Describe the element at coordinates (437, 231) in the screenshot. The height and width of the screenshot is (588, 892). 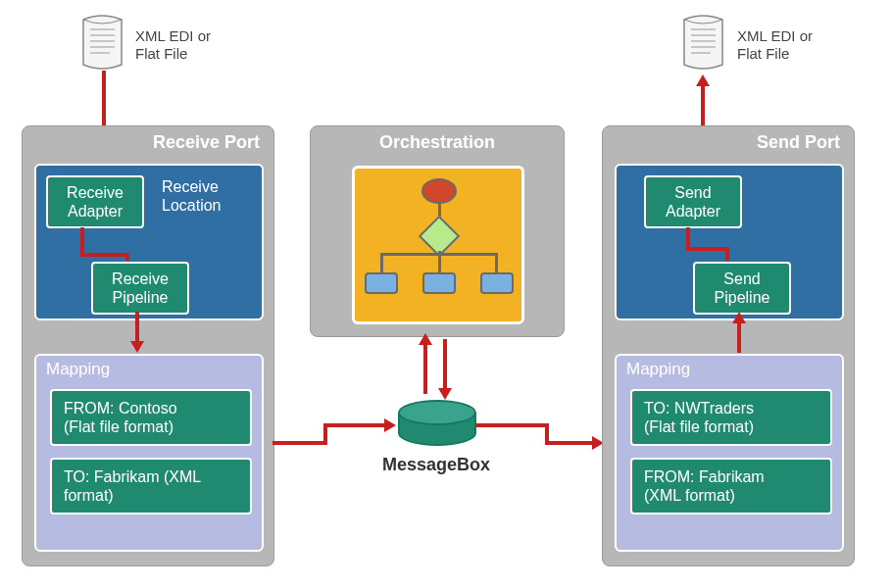
I see `orchestration-panel: Orchestration` at that location.